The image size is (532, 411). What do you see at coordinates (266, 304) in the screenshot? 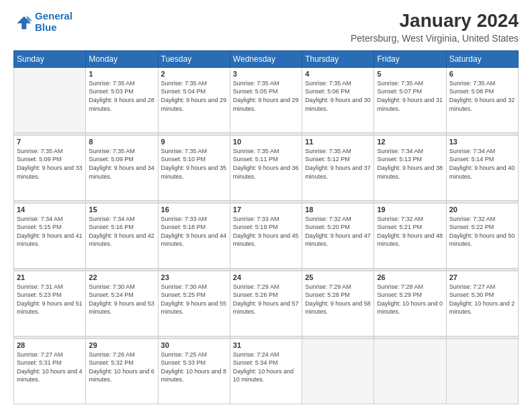
I see `calendar-cell: 24Sunrise: 7:29 AMSunset: 5:26 PMDayligh…` at bounding box center [266, 304].